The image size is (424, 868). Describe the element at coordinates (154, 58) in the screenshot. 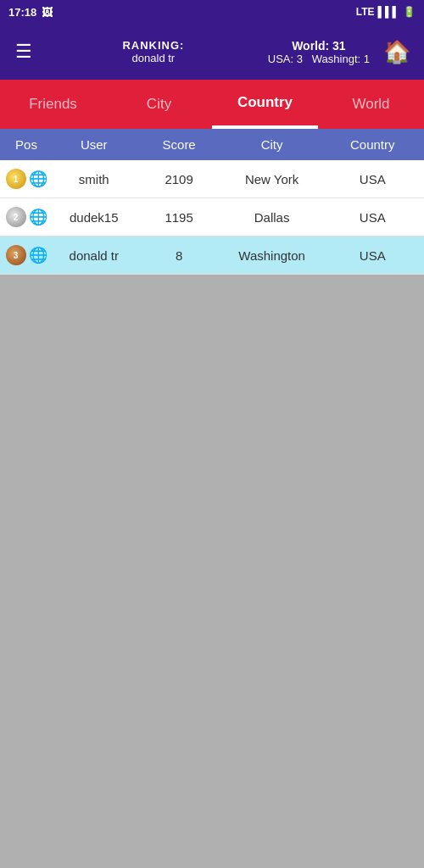

I see `header-username: donald tr` at that location.